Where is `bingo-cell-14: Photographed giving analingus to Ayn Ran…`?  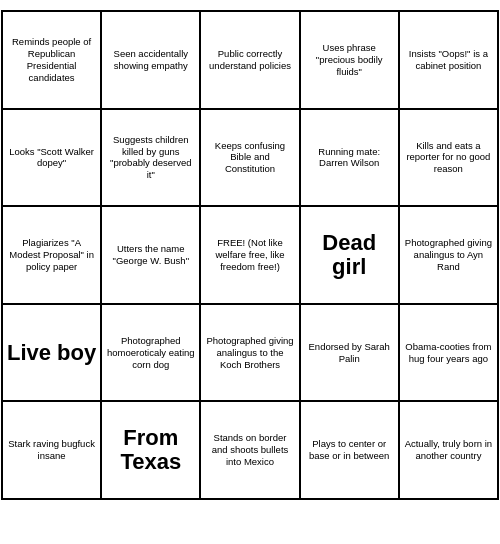 bingo-cell-14: Photographed giving analingus to Ayn Ran… is located at coordinates (448, 255).